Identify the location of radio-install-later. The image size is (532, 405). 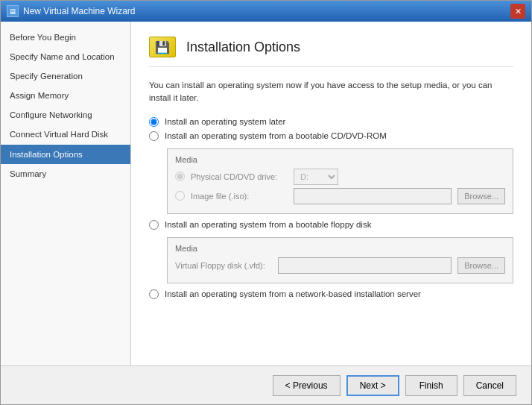
(153, 122).